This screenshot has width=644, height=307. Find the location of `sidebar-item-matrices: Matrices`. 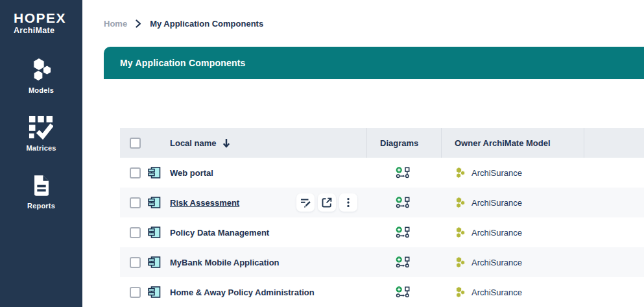

sidebar-item-matrices: Matrices is located at coordinates (41, 134).